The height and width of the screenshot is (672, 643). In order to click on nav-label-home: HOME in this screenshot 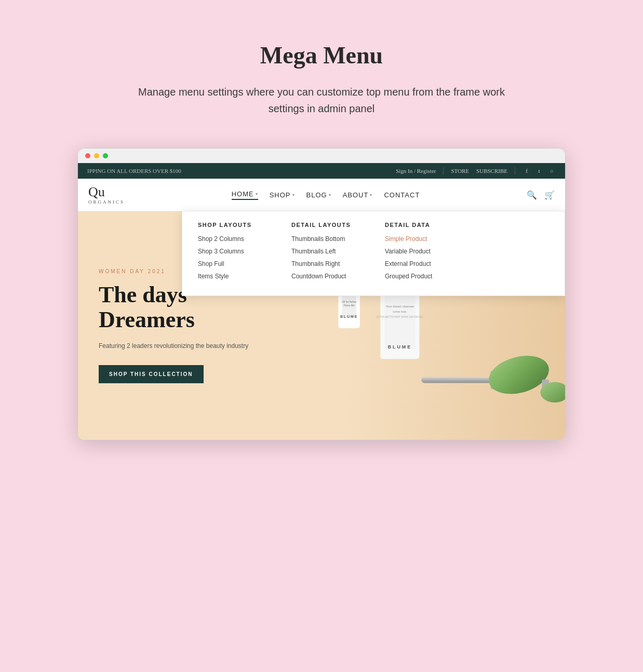, I will do `click(243, 194)`.